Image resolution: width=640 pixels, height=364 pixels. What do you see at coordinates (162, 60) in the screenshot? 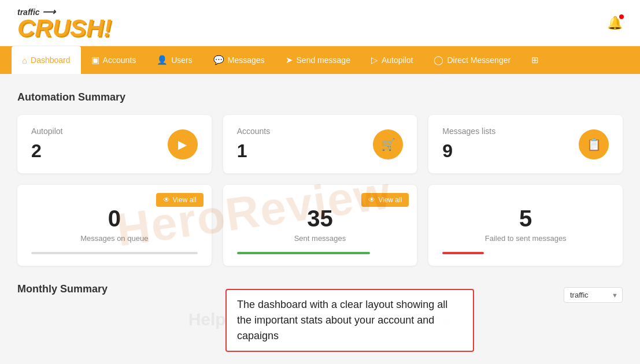
I see `users-icon: 👤` at bounding box center [162, 60].